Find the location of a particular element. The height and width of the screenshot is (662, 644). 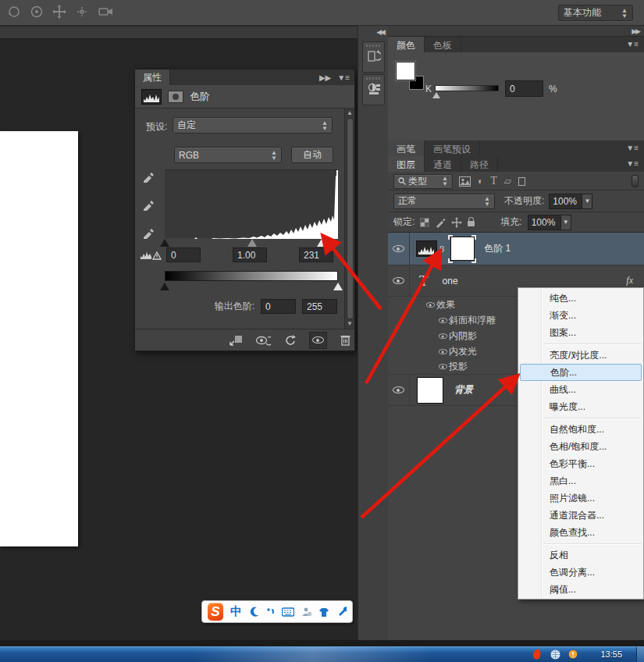

fill-combo: 100% ▼ is located at coordinates (550, 222).